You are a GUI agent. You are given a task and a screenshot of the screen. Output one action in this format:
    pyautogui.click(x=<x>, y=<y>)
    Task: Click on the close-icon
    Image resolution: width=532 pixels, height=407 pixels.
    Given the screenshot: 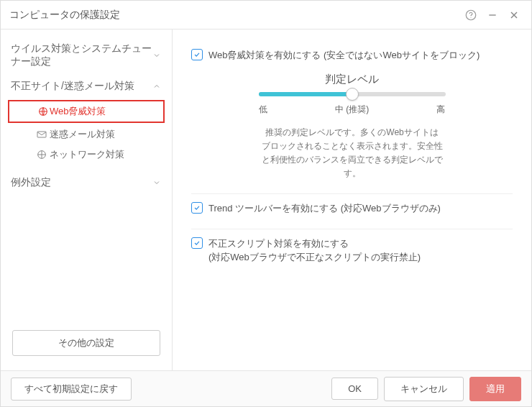 What is the action you would take?
    pyautogui.click(x=514, y=15)
    